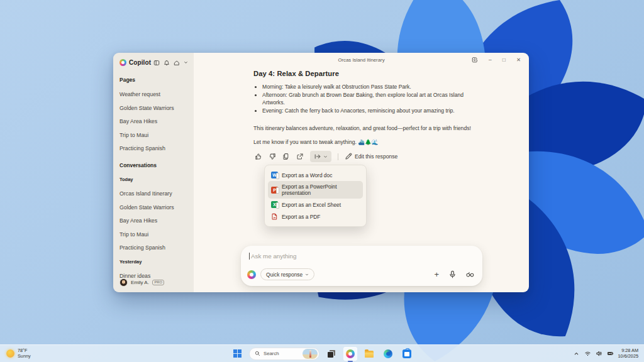 Image resolution: width=644 pixels, height=362 pixels. I want to click on export-icon, so click(318, 156).